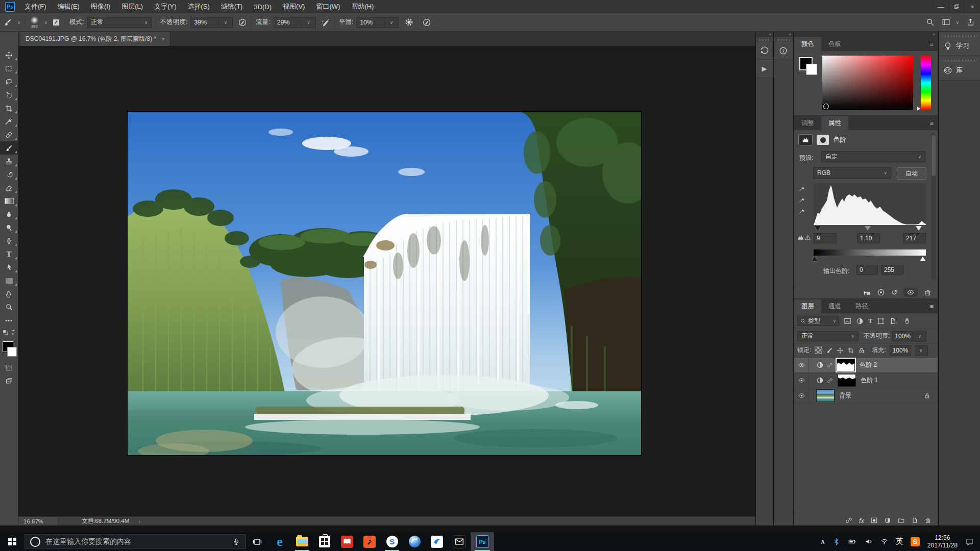 The height and width of the screenshot is (551, 980). What do you see at coordinates (302, 542) in the screenshot?
I see `taskbar-file-explorer` at bounding box center [302, 542].